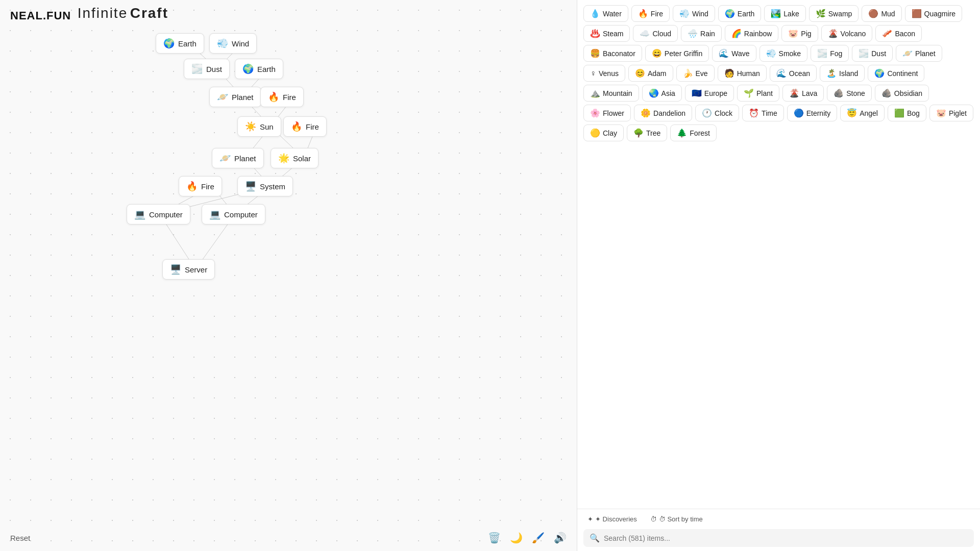  I want to click on sidebar-item-smoke: 💨Smoke, so click(784, 53).